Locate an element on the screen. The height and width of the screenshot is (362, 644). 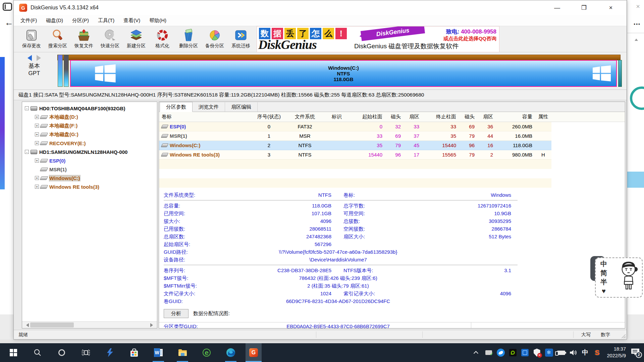
ime-mode-char: 简 is located at coordinates (604, 273).